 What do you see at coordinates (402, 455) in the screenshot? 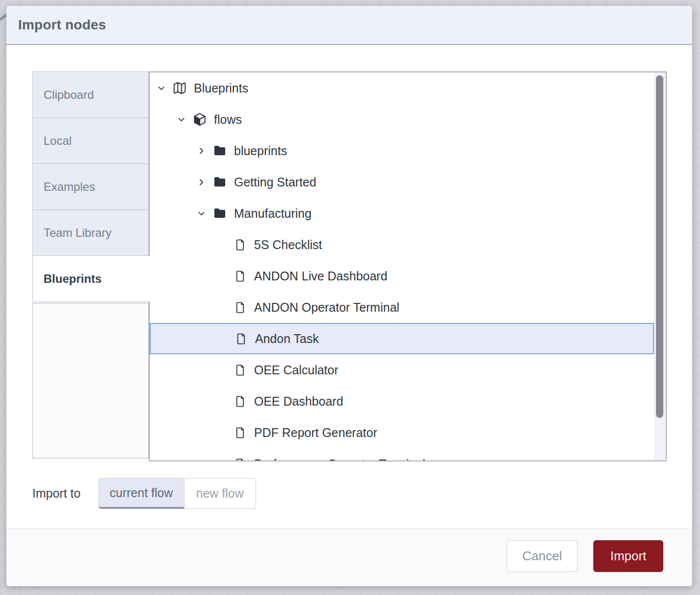
I see `tree-row: Performance Operator Terminal` at bounding box center [402, 455].